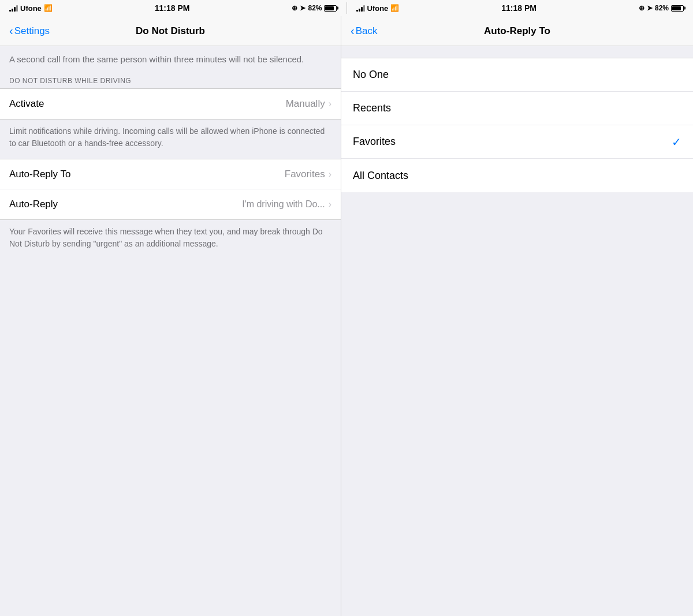 This screenshot has height=616, width=693. What do you see at coordinates (303, 8) in the screenshot?
I see `left-nav-icon: ➤` at bounding box center [303, 8].